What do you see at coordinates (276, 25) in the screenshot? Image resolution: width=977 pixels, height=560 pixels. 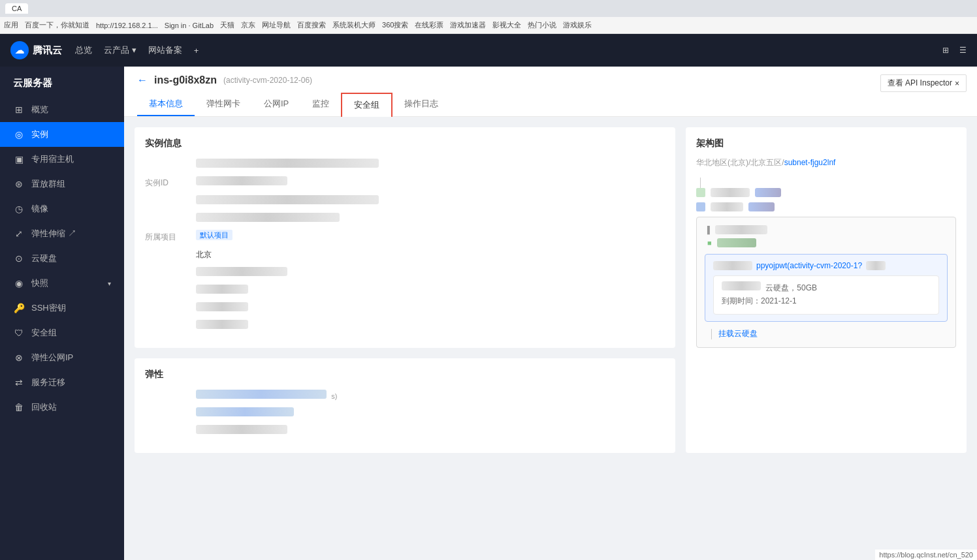 I see `bookmark-item: 网址导航` at bounding box center [276, 25].